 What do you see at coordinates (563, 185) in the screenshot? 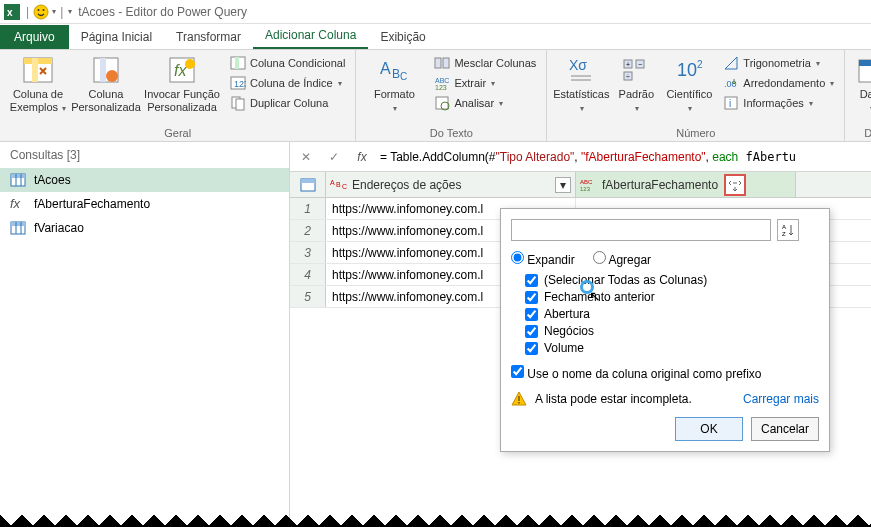
I see `column-filter-icon: ▾` at bounding box center [563, 185].